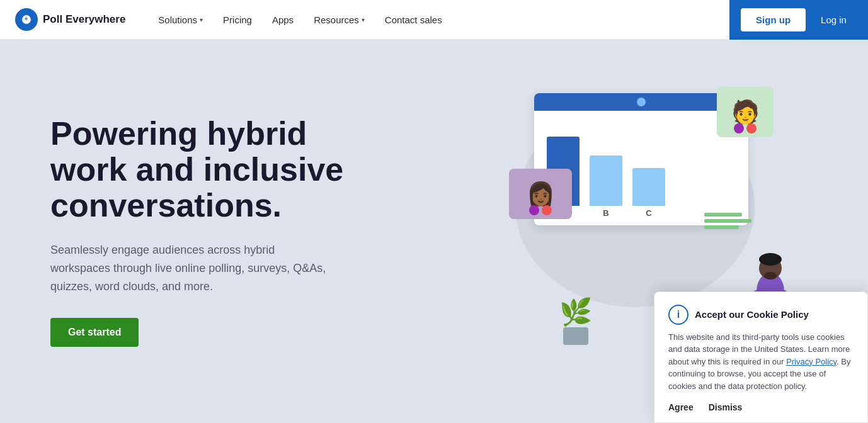 Image resolution: width=868 pixels, height=423 pixels. What do you see at coordinates (834, 20) in the screenshot?
I see `login-button: Log in` at bounding box center [834, 20].